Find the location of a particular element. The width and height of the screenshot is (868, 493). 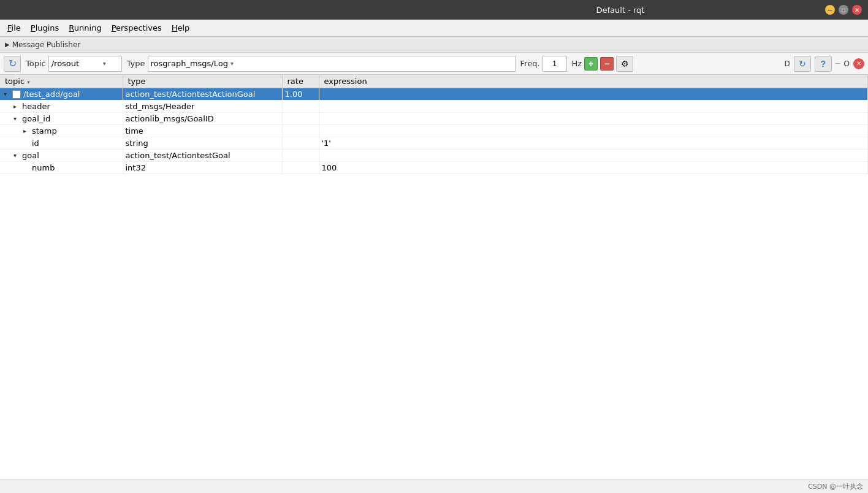

plugin-expand-arrow: ▶ is located at coordinates (7, 44).